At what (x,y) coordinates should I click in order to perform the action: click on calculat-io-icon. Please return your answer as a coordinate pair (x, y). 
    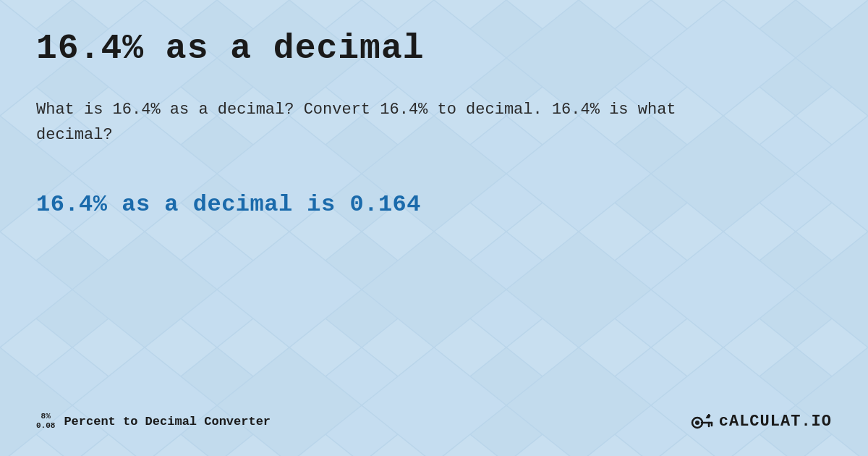
    Looking at the image, I should click on (703, 421).